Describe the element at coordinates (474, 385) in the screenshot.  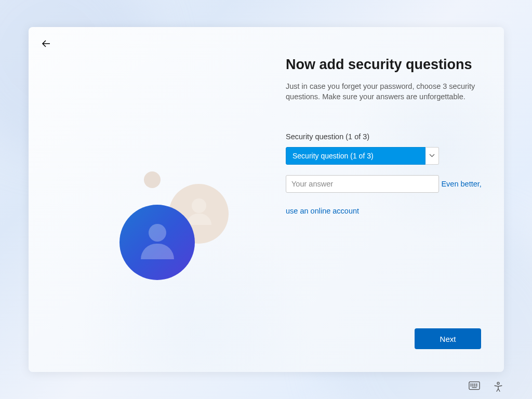
I see `keyboard-icon` at that location.